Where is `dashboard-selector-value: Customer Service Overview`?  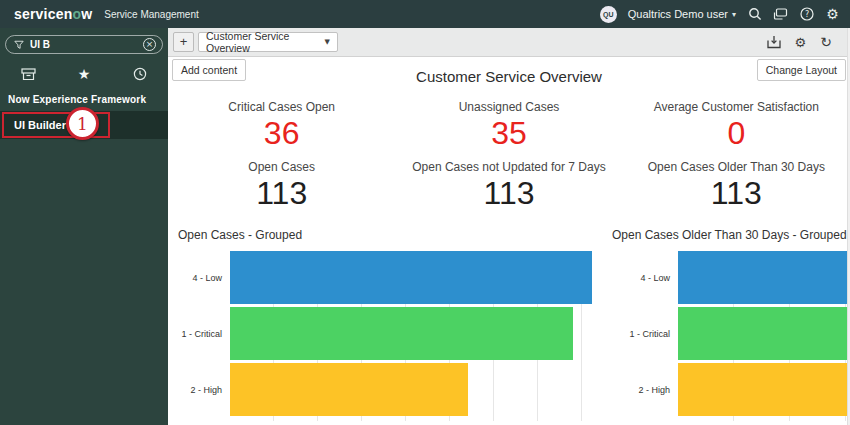
dashboard-selector-value: Customer Service Overview is located at coordinates (266, 42).